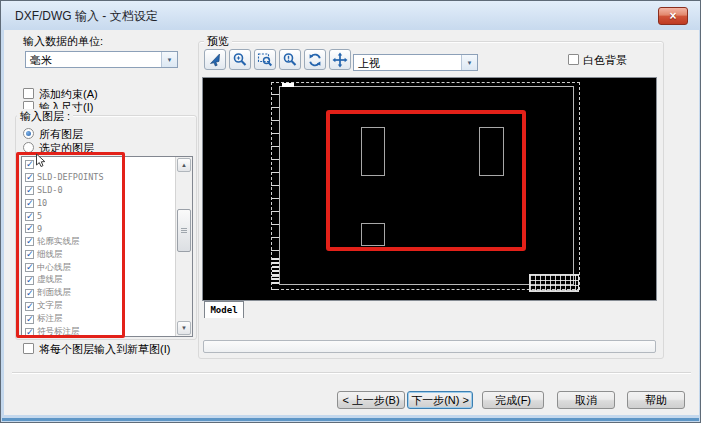  What do you see at coordinates (98, 294) in the screenshot?
I see `layer-row: ✓ 剖面线层` at bounding box center [98, 294].